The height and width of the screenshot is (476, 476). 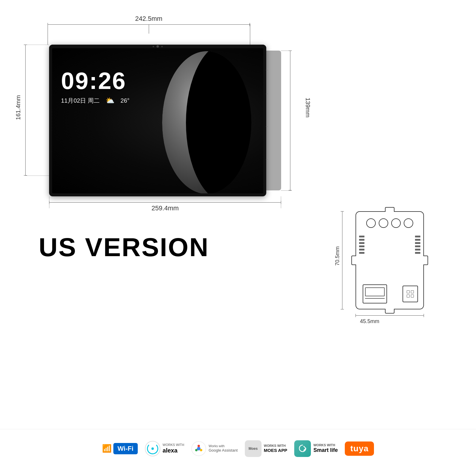 What do you see at coordinates (308, 108) in the screenshot?
I see `right-dim-label: 139mm` at bounding box center [308, 108].